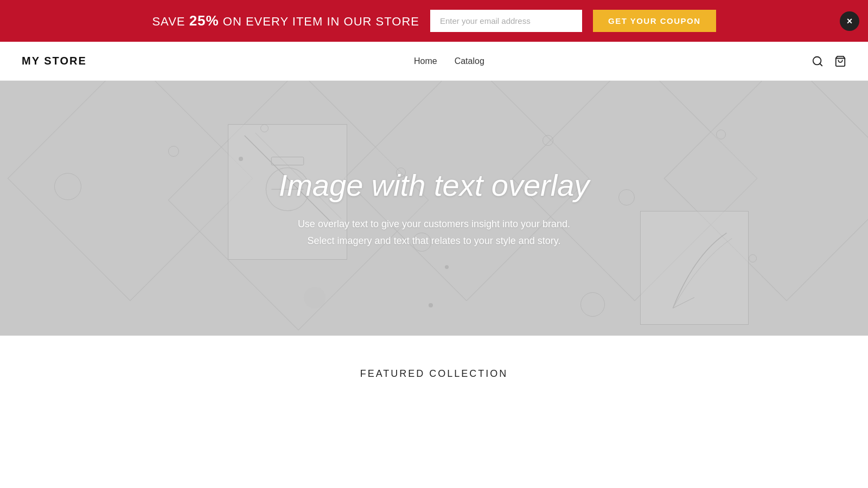 The image size is (868, 488). Describe the element at coordinates (285, 21) in the screenshot. I see `promo-text: SAVE 25% ON EVERY ITEM IN OUR STORE` at that location.